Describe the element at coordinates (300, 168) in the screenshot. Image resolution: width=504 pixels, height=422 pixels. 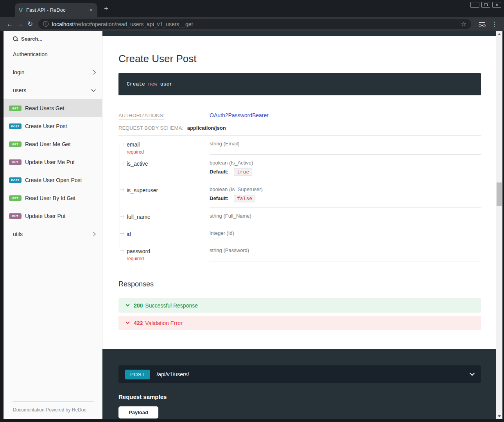
I see `schema-row-is-active: is_active boolean (Is_Active) Default: t…` at that location.